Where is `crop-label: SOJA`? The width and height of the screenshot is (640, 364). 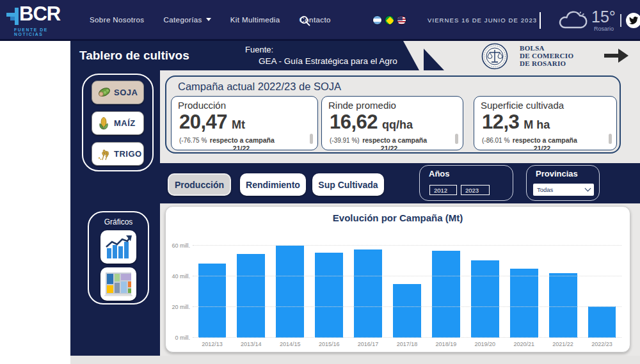
crop-label: SOJA is located at coordinates (125, 92).